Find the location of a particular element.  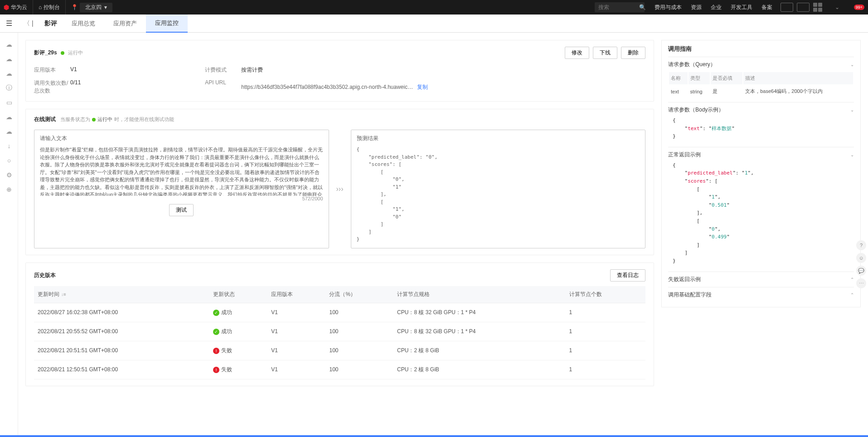

tab-overview: 应用总览 is located at coordinates (83, 24).